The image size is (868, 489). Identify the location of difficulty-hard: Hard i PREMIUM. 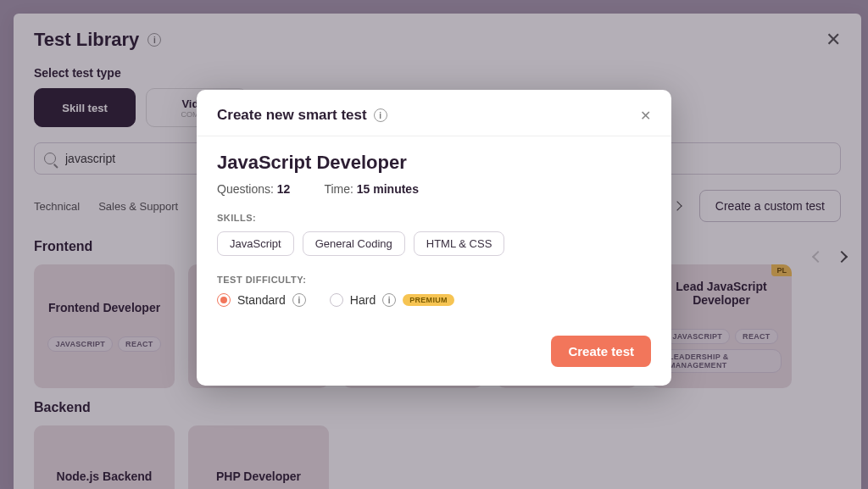
(392, 300).